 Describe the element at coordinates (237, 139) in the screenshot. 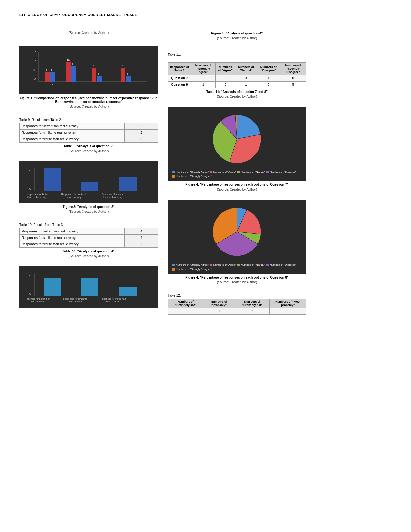

I see `pie1-svg` at that location.